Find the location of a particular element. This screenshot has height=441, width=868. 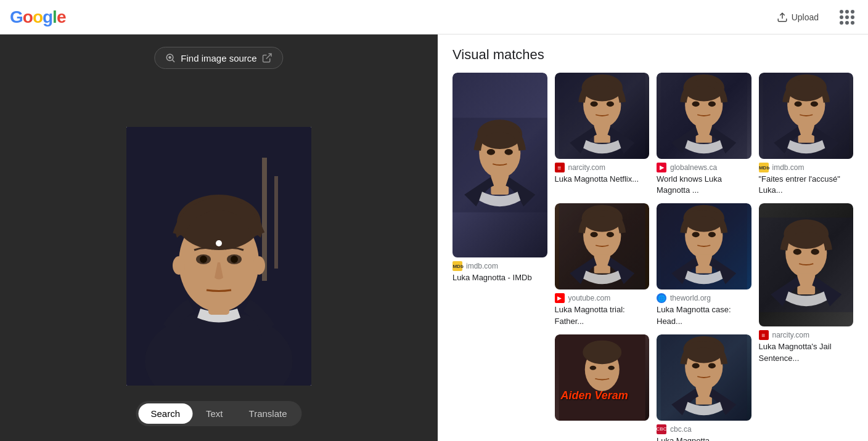

result-title: Luka Magnotta trial: Father... is located at coordinates (602, 315).